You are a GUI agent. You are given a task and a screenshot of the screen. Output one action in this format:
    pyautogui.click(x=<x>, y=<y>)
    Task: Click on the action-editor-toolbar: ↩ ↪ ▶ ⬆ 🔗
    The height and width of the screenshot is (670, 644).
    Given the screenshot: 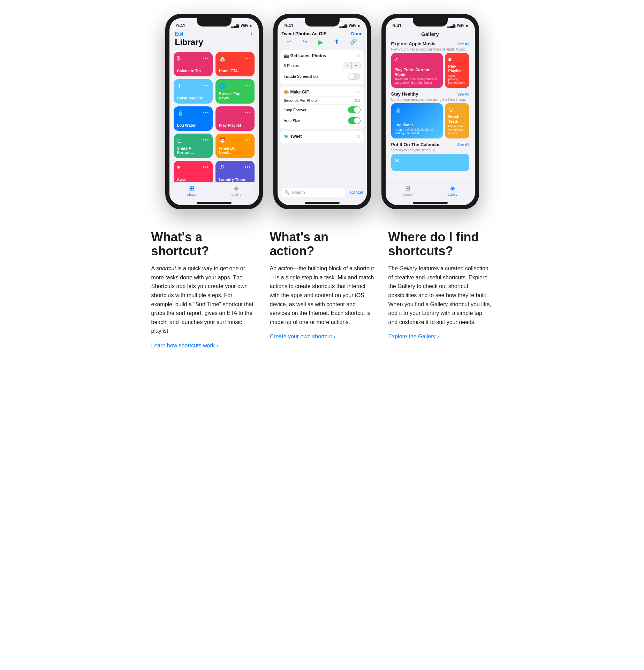 What is the action you would take?
    pyautogui.click(x=322, y=42)
    